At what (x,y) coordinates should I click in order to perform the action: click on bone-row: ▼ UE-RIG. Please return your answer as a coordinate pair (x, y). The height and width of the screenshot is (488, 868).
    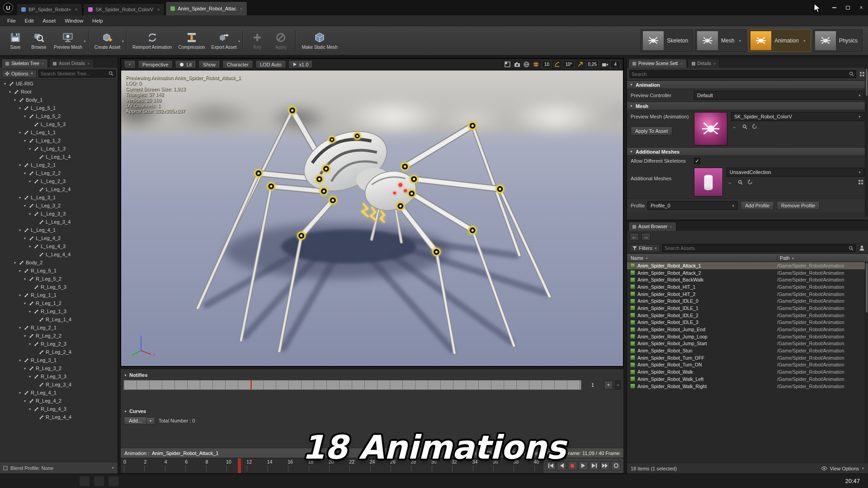
    Looking at the image, I should click on (59, 84).